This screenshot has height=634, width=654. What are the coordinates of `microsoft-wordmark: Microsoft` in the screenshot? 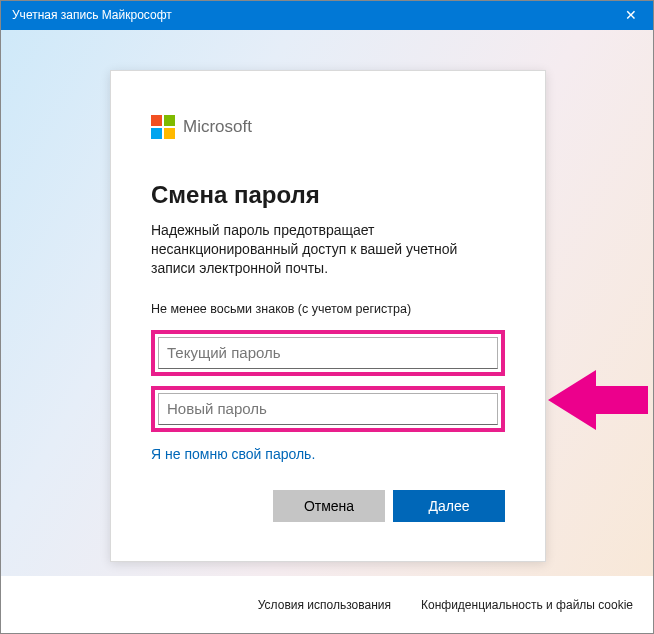 It's located at (218, 127).